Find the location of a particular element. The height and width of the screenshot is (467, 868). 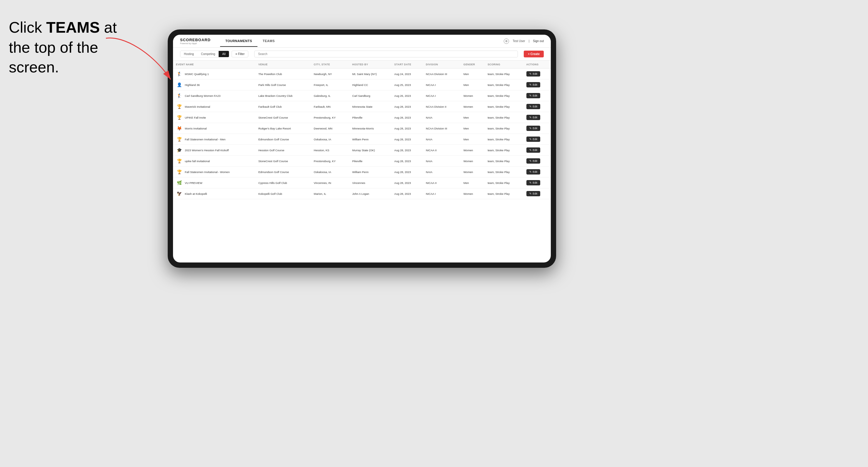

cell-venue-8: StoneCrest Golf Course is located at coordinates (283, 161).